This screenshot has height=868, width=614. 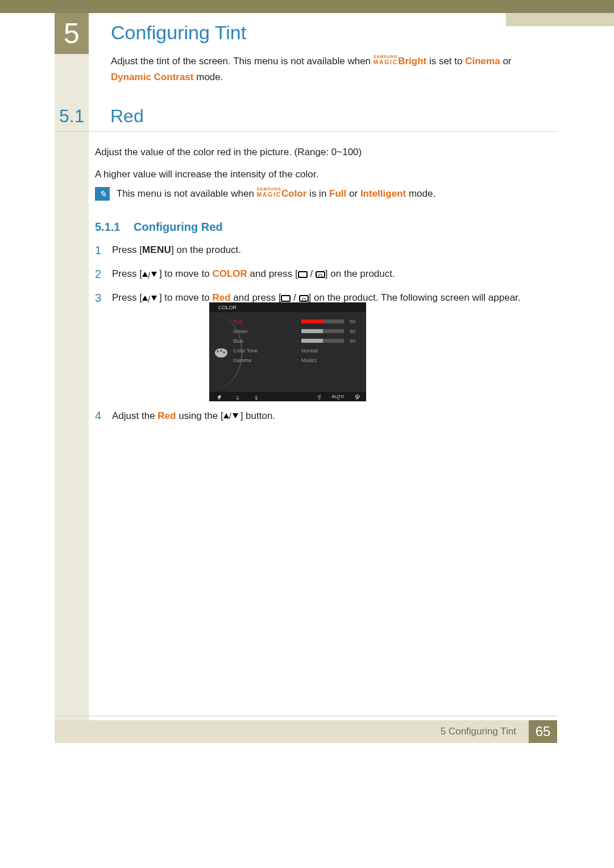 I want to click on osd-footer-plus-icon: +, so click(x=256, y=397).